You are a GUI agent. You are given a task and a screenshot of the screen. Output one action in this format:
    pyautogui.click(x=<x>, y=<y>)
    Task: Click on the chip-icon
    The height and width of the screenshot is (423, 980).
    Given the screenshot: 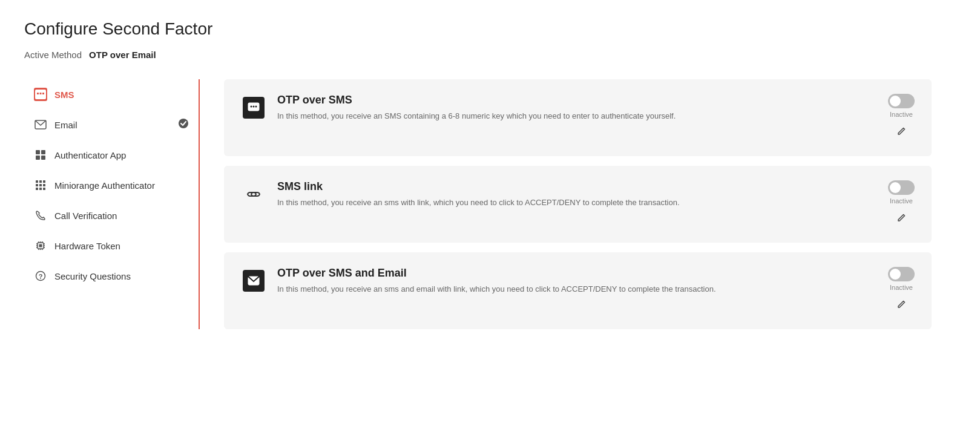 What is the action you would take?
    pyautogui.click(x=41, y=246)
    